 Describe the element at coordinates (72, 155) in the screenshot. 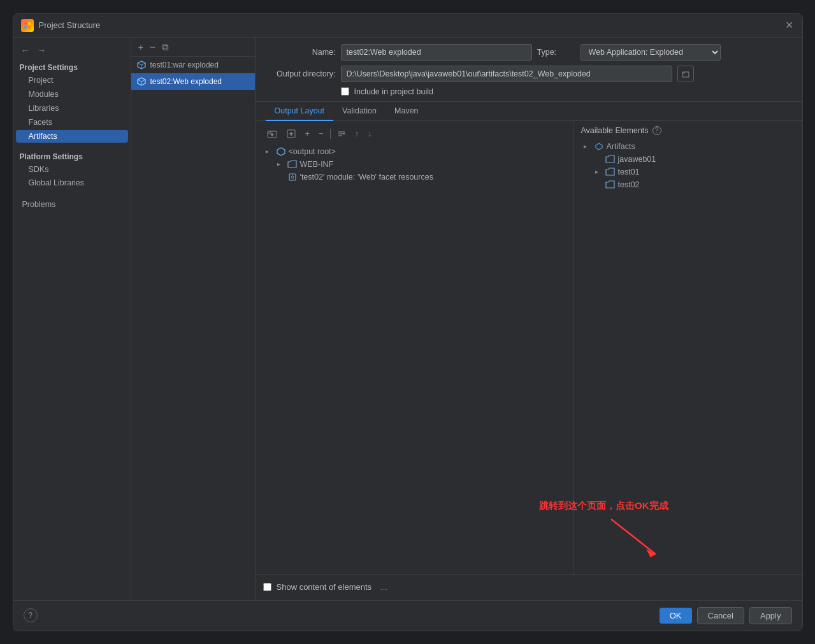

I see `platform-settings-label: Platform Settings` at that location.